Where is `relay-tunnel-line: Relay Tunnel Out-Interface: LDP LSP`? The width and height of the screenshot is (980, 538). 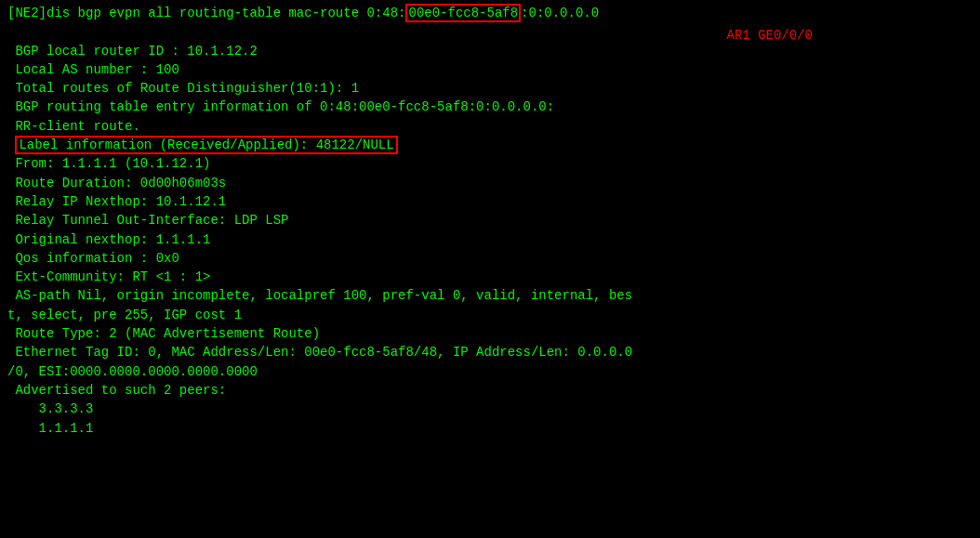
relay-tunnel-line: Relay Tunnel Out-Interface: LDP LSP is located at coordinates (490, 220).